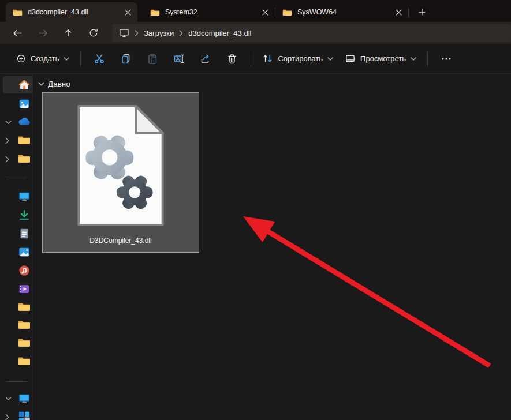  I want to click on breadcrumb-current-folder: d3dcompiler_43.dll, so click(219, 33).